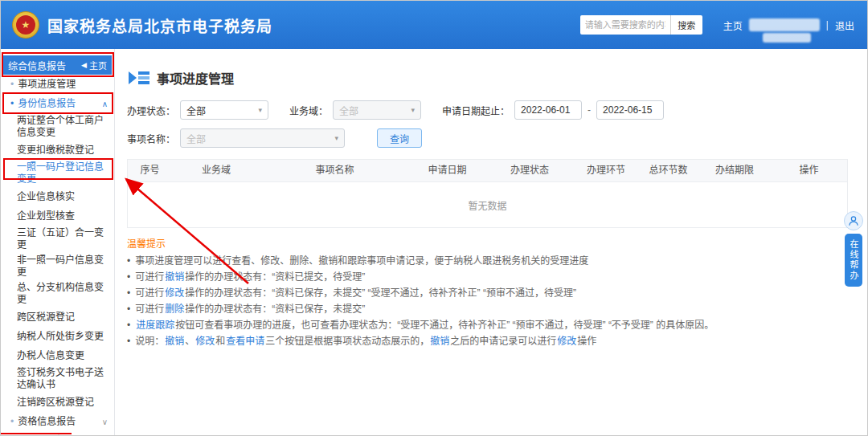 The height and width of the screenshot is (436, 868). I want to click on sidebar-item: •资格信息报告∨, so click(58, 422).